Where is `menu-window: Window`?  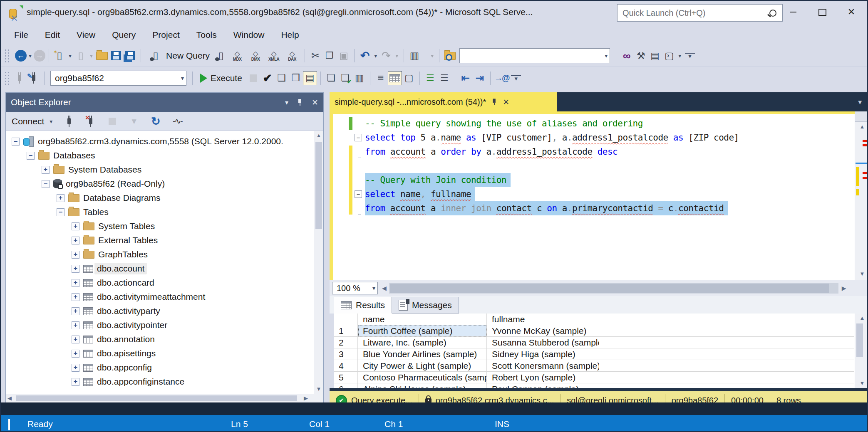 menu-window: Window is located at coordinates (249, 35).